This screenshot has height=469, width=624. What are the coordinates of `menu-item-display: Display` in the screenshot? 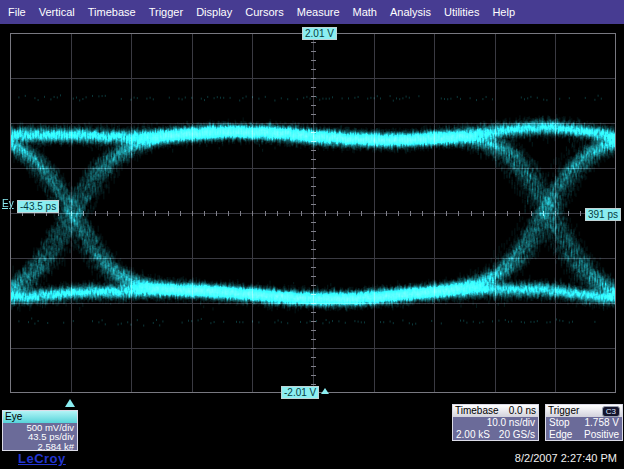 It's located at (214, 12).